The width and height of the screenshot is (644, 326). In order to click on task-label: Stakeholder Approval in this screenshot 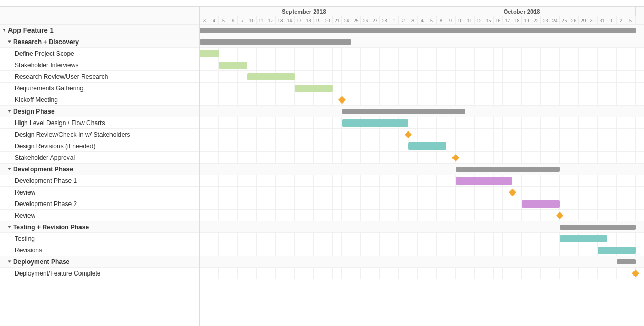, I will do `click(45, 158)`.